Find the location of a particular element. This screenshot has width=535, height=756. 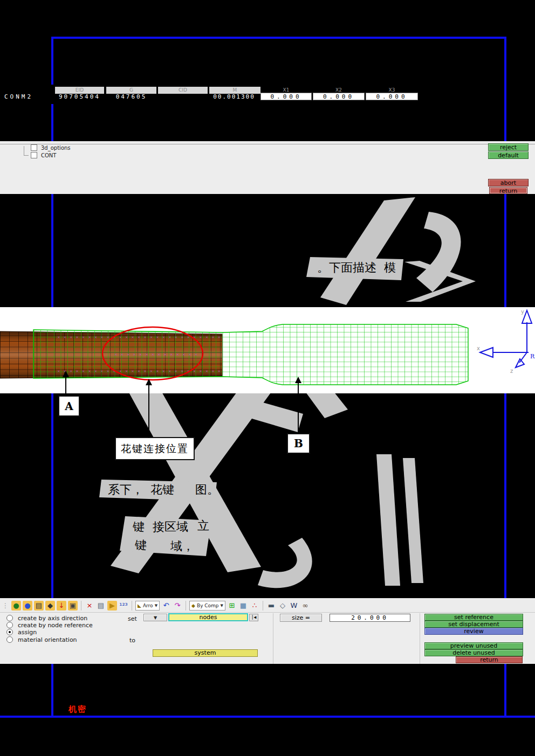

reject-button: reject is located at coordinates (508, 147).